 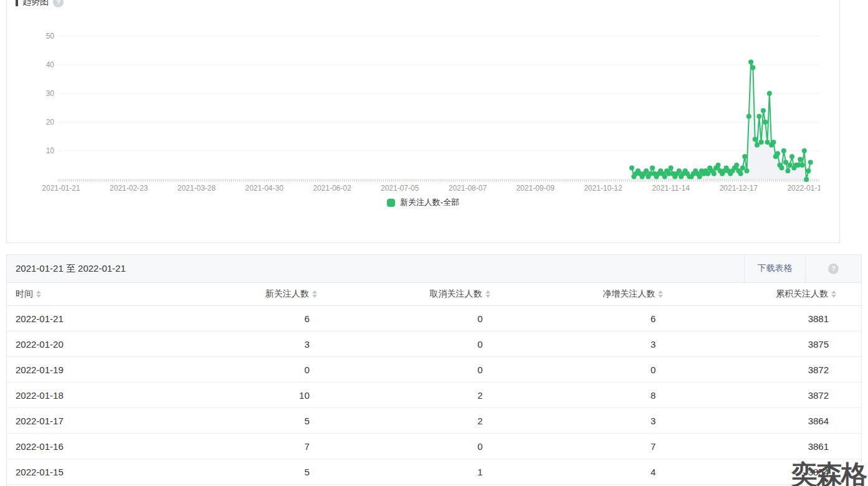 I want to click on cell-date: 2022-01-19, so click(x=88, y=370).